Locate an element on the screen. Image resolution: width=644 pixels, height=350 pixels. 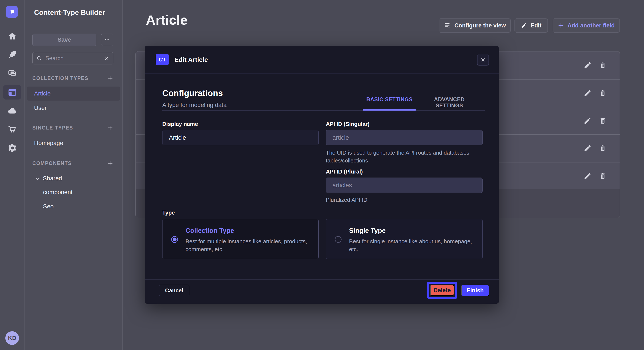
media-library-icon is located at coordinates (12, 73).